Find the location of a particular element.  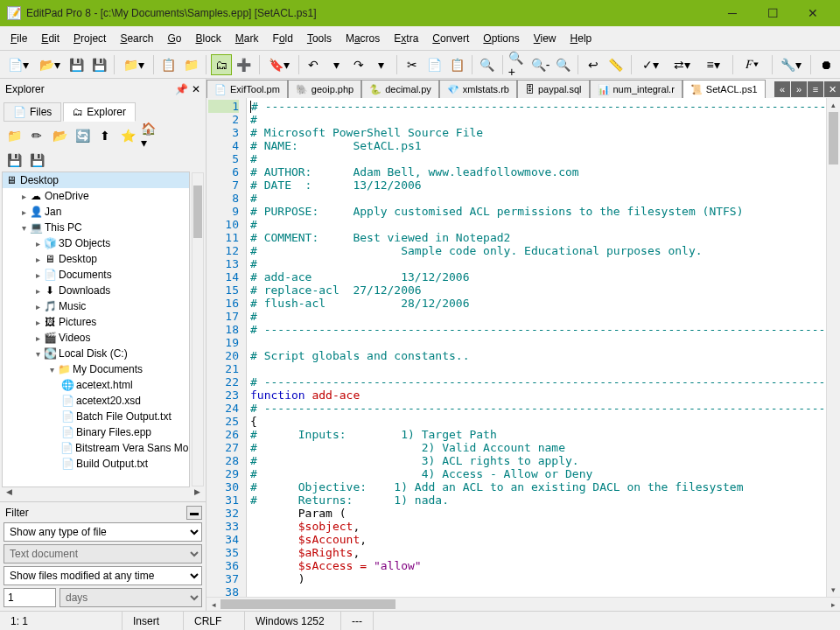

tree-desktop2: ▸🖥Desktop is located at coordinates (96, 259).